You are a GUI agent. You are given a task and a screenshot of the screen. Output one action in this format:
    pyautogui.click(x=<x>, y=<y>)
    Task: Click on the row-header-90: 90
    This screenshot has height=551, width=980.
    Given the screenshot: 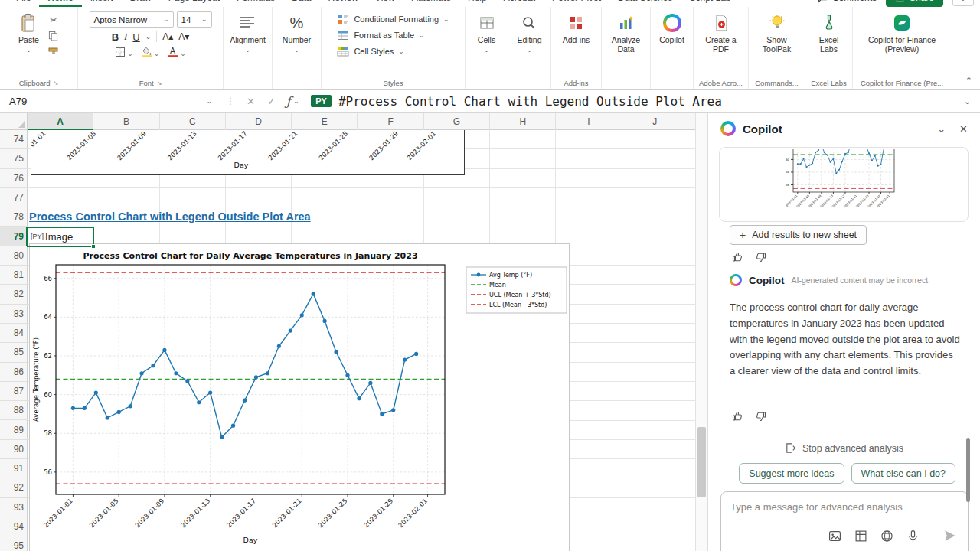 What is the action you would take?
    pyautogui.click(x=14, y=450)
    